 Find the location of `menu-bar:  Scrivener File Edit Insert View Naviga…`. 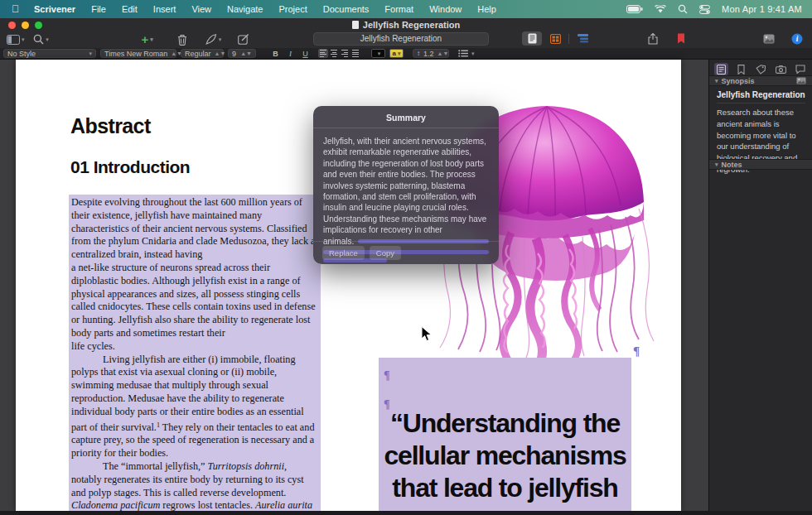

menu-bar:  Scrivener File Edit Insert View Naviga… is located at coordinates (406, 9).